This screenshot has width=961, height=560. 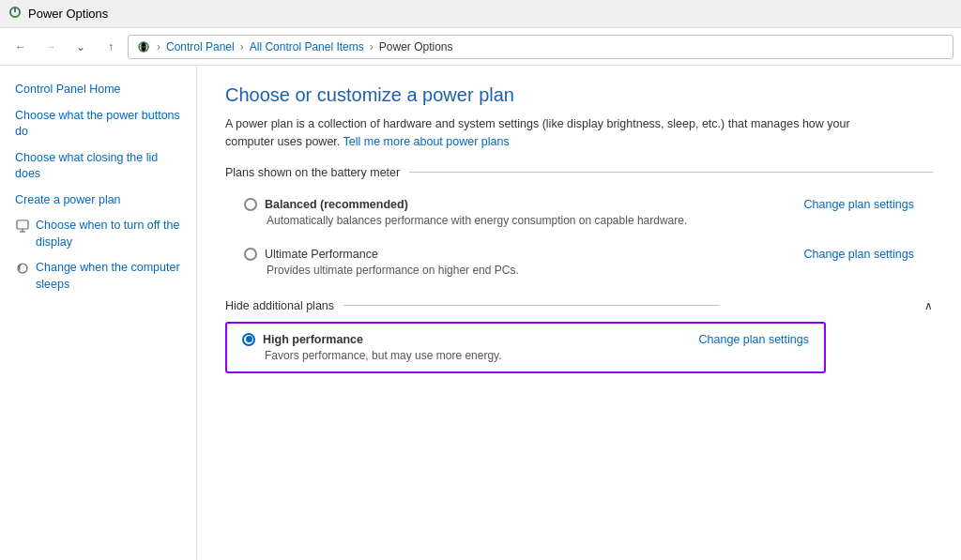 What do you see at coordinates (526, 340) in the screenshot?
I see `high-performance-plan-row: High performance Change plan settings` at bounding box center [526, 340].